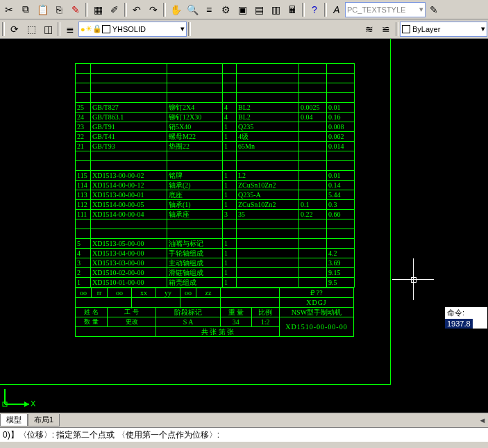 The width and height of the screenshot is (488, 448). Describe the element at coordinates (244, 29) in the screenshot. I see `toolbar-layers: ⟳ ⬚ ◫ ≣ ●☀🔒YHSOLID▾ ≋ ≌ ByLayer▾` at that location.